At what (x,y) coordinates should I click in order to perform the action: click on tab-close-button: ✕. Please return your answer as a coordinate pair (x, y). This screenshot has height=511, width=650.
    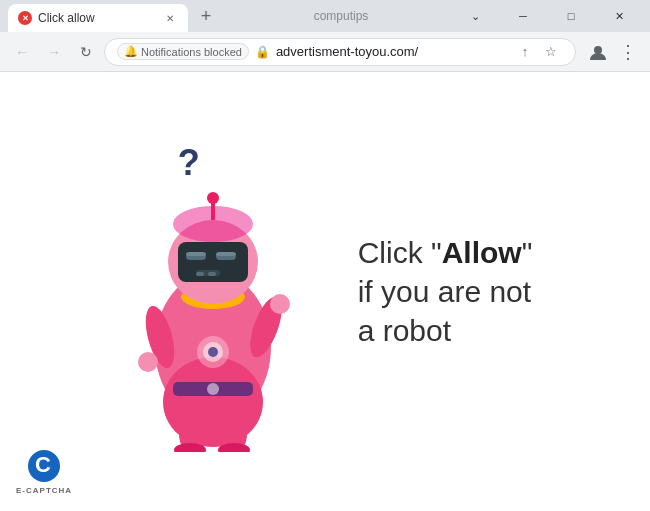
    Looking at the image, I should click on (170, 18).